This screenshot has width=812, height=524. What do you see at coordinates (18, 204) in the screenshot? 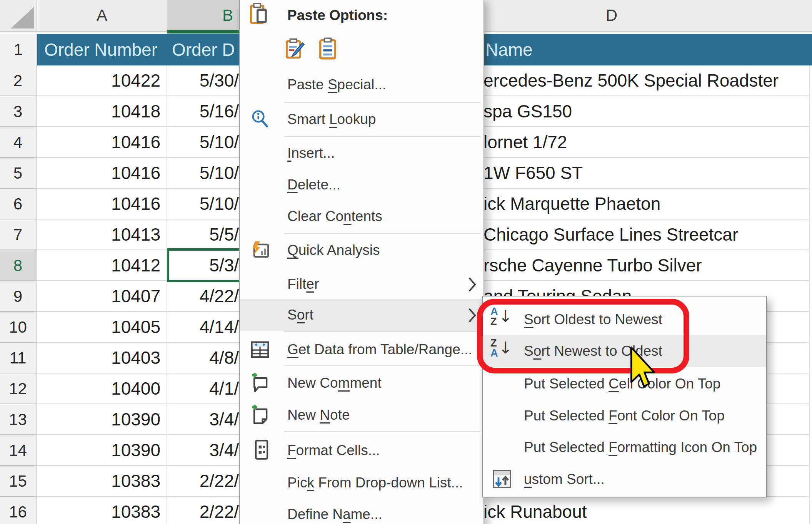
I see `row-header: 6` at bounding box center [18, 204].